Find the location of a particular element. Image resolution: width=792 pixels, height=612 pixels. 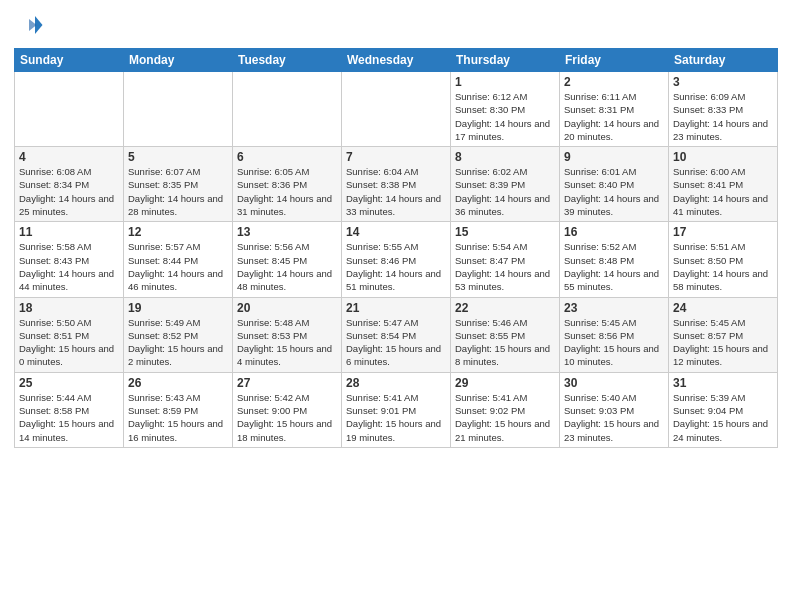

day-info-1: Sunrise: 6:12 AM Sunset: 8:30 PM Dayligh… is located at coordinates (505, 116).